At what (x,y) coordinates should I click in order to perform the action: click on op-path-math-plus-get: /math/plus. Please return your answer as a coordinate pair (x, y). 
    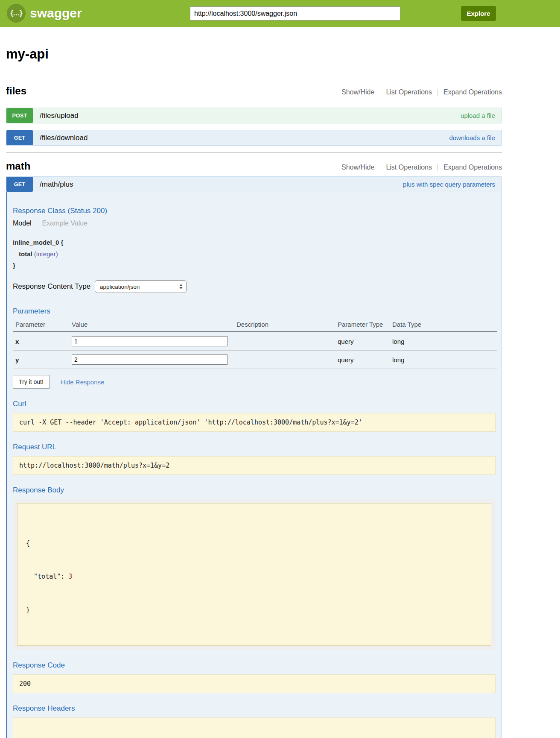
    Looking at the image, I should click on (56, 184).